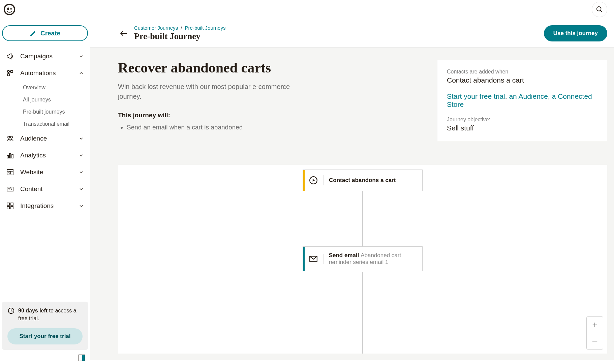 Image resolution: width=614 pixels, height=364 pixels. What do you see at coordinates (522, 120) in the screenshot?
I see `objective-label: Journey objective:` at bounding box center [522, 120].